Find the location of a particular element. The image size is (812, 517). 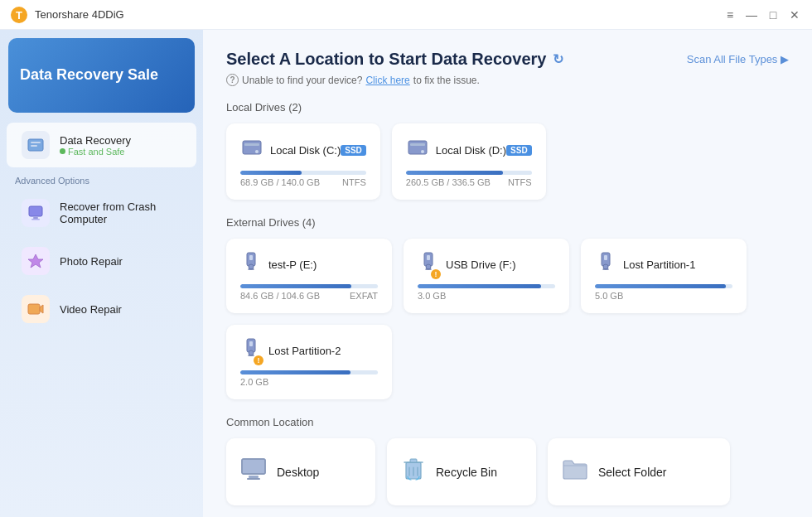

app-name: Tenorshare 4DDiG is located at coordinates (80, 15).